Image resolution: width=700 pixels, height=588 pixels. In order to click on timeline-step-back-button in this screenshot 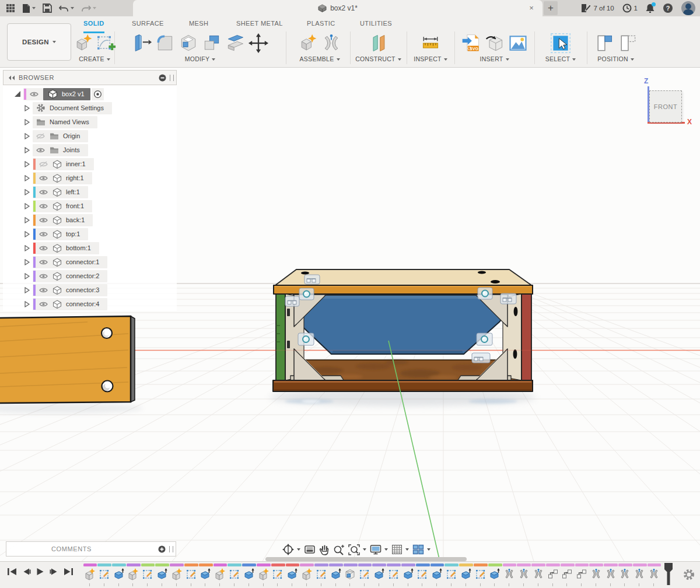, I will do `click(27, 572)`.